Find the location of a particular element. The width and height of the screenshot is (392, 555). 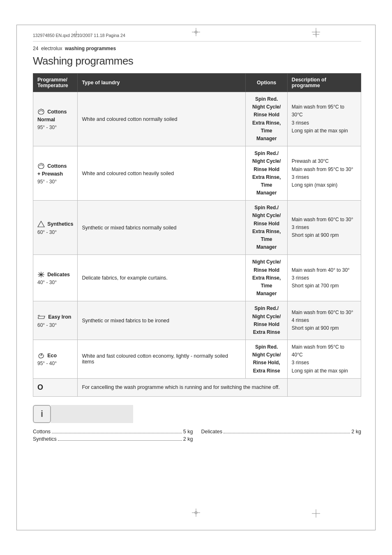

weight-value-delicates: 2 kg is located at coordinates (356, 432).